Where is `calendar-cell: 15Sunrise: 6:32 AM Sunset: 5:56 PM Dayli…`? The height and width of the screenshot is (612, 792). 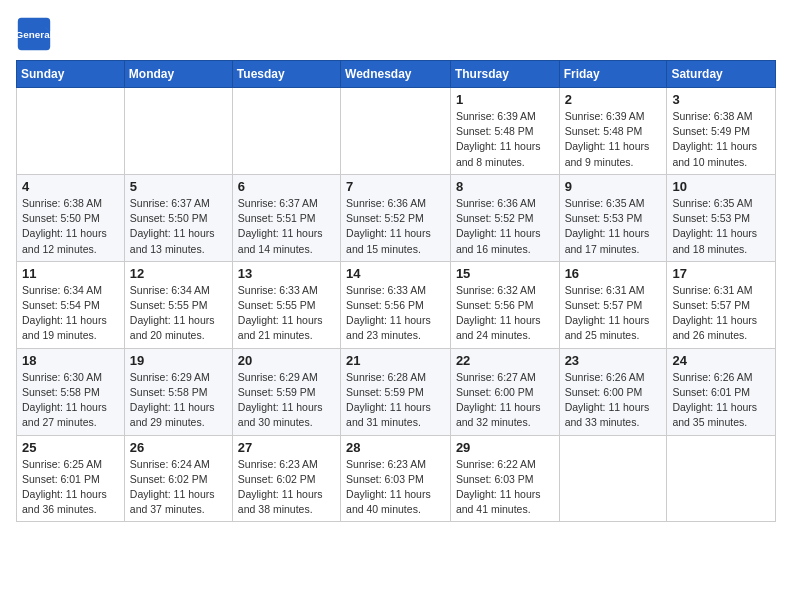 calendar-cell: 15Sunrise: 6:32 AM Sunset: 5:56 PM Dayli… is located at coordinates (504, 304).